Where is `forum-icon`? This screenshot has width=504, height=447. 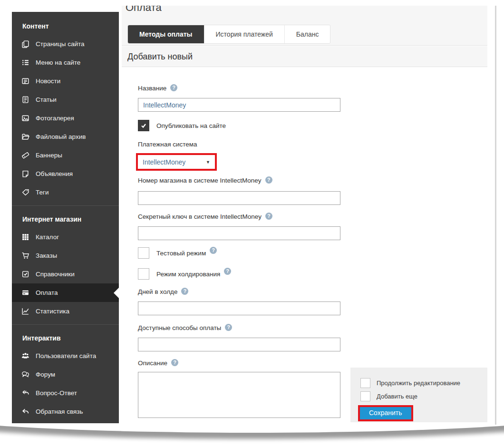
forum-icon is located at coordinates (26, 375).